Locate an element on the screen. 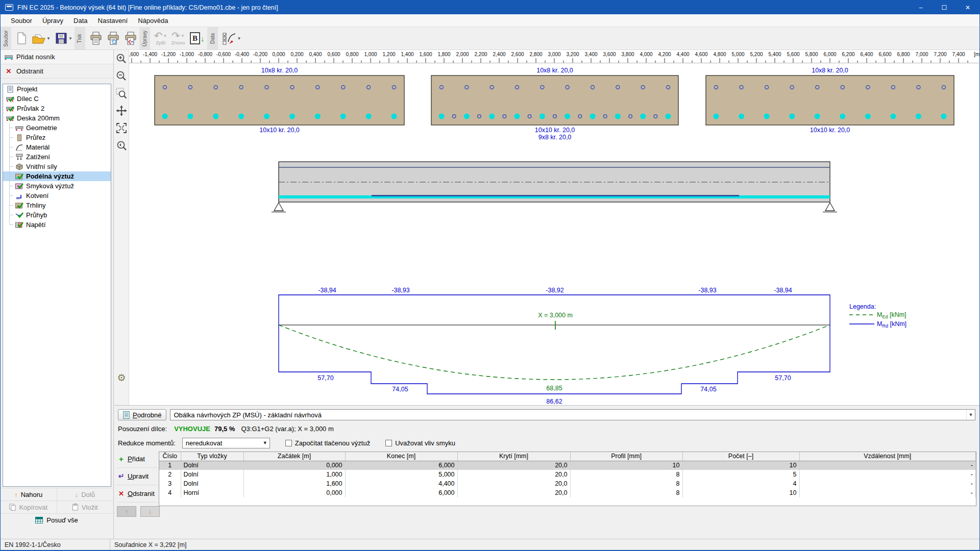 This screenshot has width=980, height=551. row-down-button: ↓ is located at coordinates (150, 511).